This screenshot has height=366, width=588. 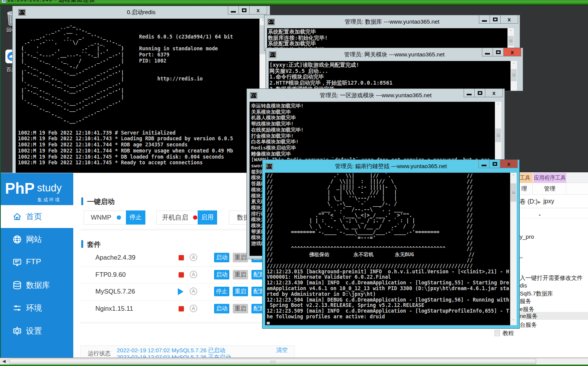 What do you see at coordinates (48, 200) in the screenshot?
I see `logo-tagline: 集 成 环 境` at bounding box center [48, 200].